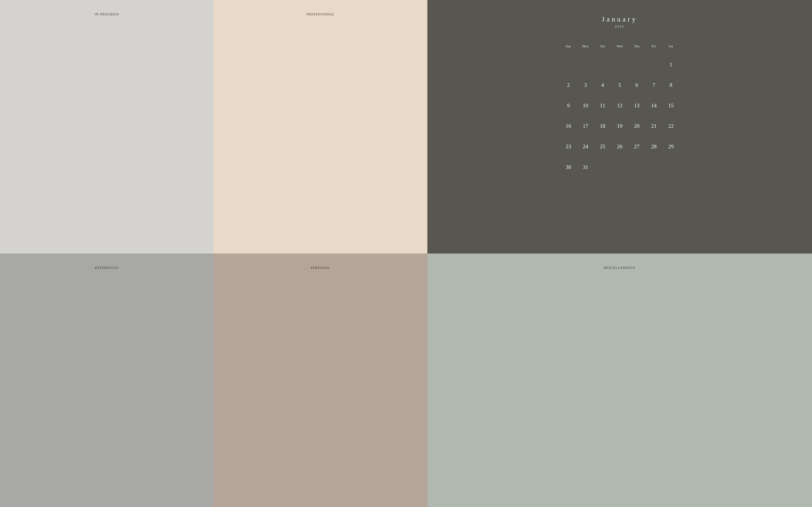  I want to click on in-progress-panel: In Progress, so click(107, 127).